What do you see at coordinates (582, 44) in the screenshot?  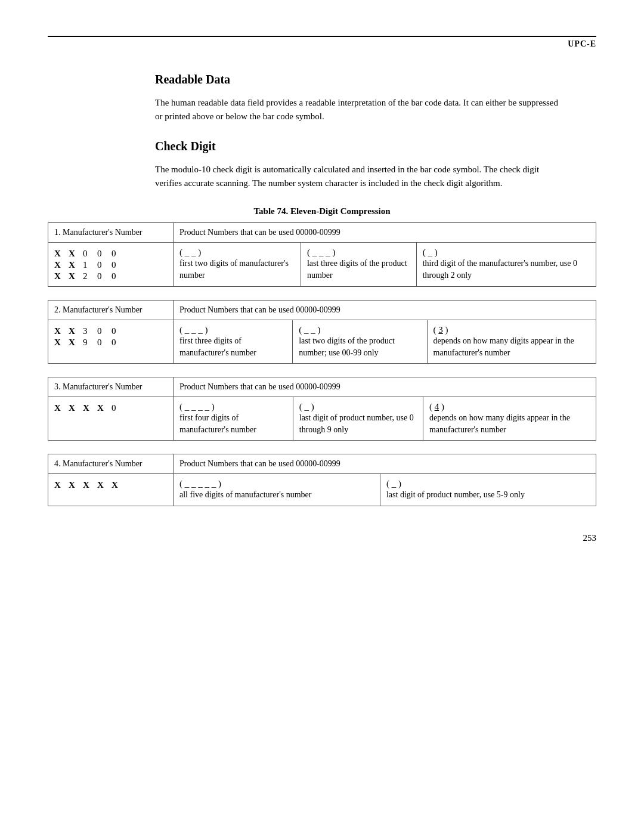 I see `header-title: UPC-E` at bounding box center [582, 44].